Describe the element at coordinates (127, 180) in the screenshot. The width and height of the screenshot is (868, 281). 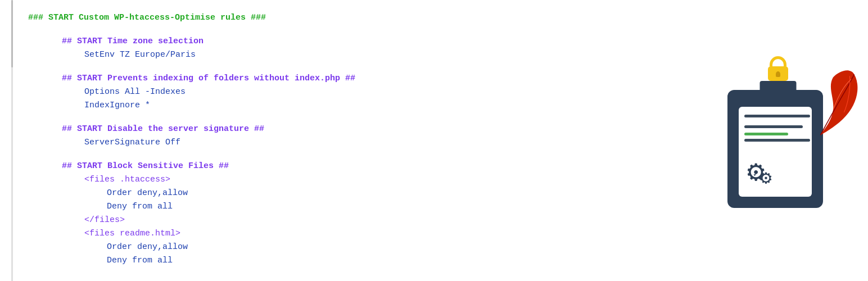
I see `code-text-13: <files .htaccess>` at that location.